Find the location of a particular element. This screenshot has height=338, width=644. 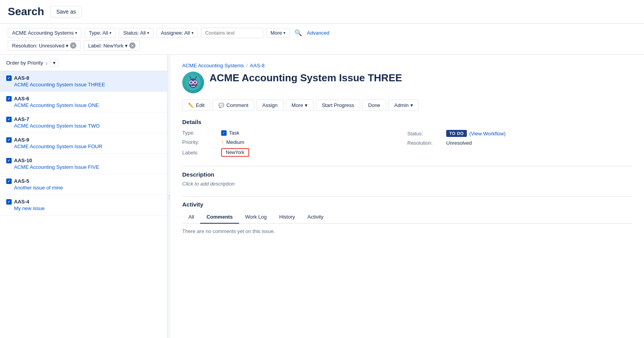

label-tag: NewYork is located at coordinates (235, 152).